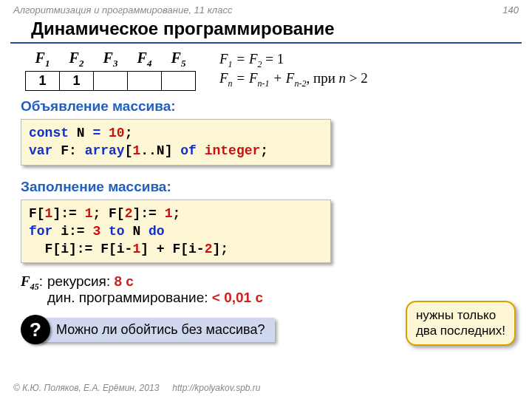 The width and height of the screenshot is (532, 399). Describe the element at coordinates (266, 106) in the screenshot. I see `section-declaration: Объявление массива:` at that location.